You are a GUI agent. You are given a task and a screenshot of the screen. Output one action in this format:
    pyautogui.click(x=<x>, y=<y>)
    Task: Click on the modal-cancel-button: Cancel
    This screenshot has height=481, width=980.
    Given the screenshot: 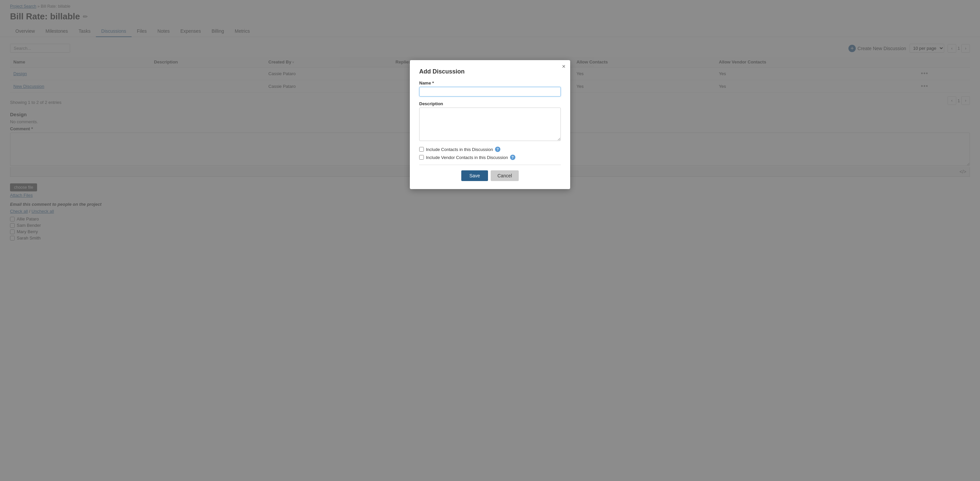 What is the action you would take?
    pyautogui.click(x=505, y=176)
    